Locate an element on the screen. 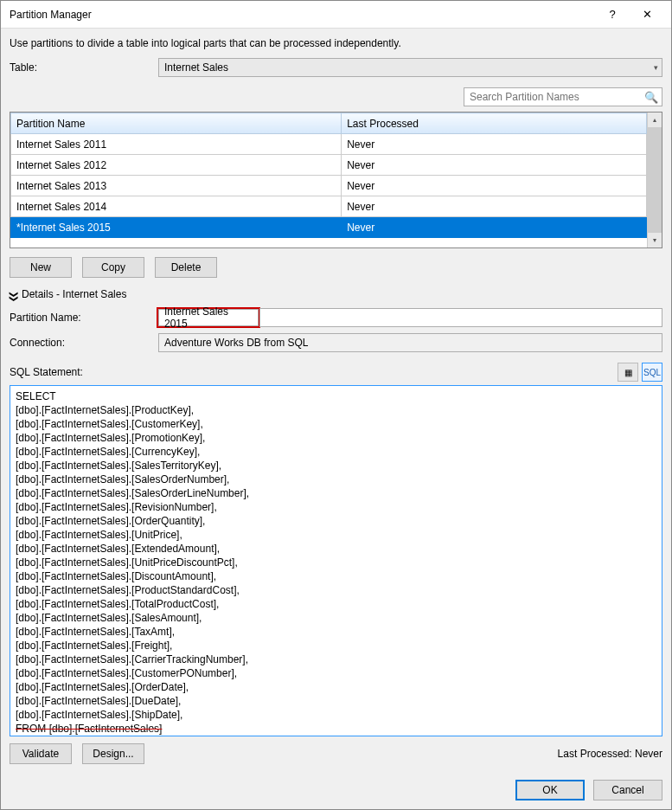 This screenshot has width=672, height=810. details-header: ❯❯ Details - Internet Sales is located at coordinates (336, 294).